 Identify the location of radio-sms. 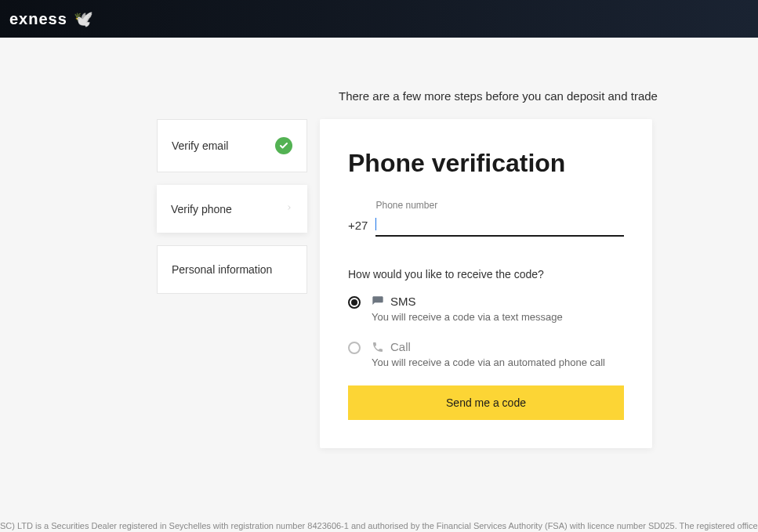
(354, 302).